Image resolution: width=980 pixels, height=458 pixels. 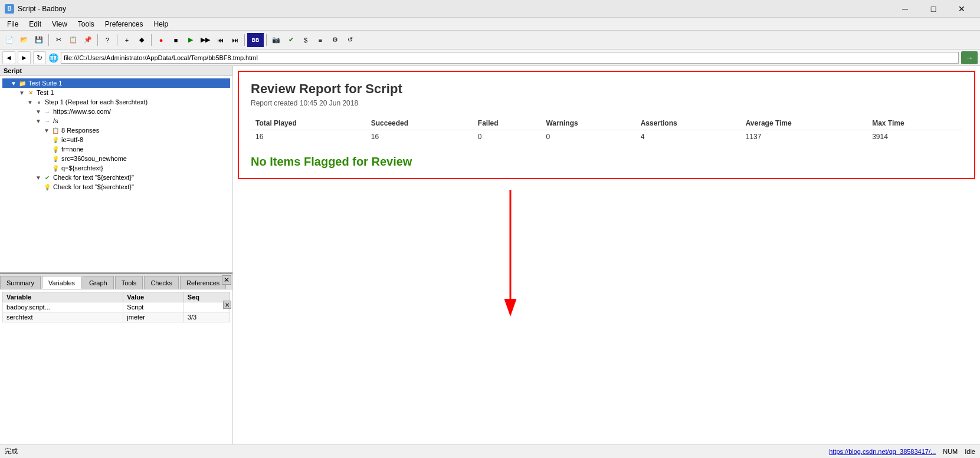 What do you see at coordinates (31, 93) in the screenshot?
I see `test-icon: ✕` at bounding box center [31, 93].